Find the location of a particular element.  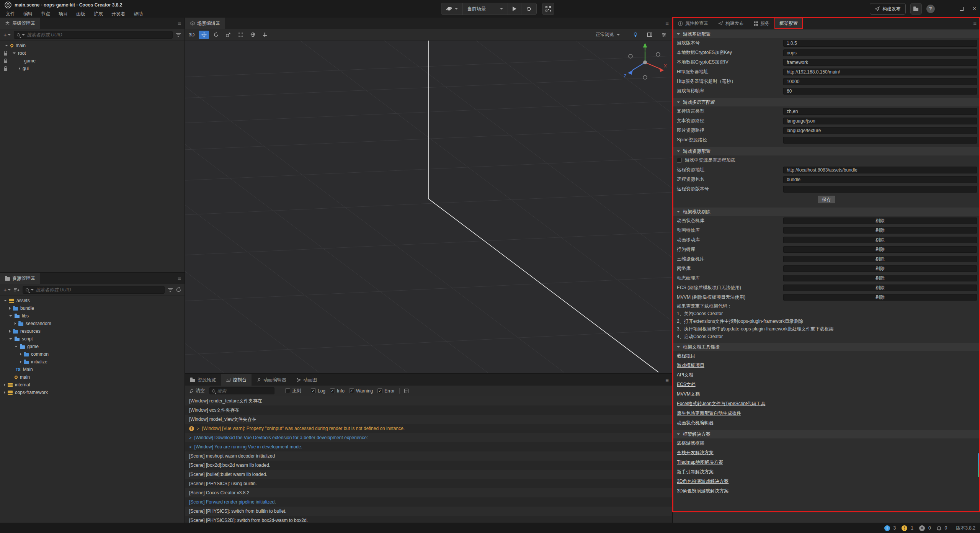

move-tool-button is located at coordinates (204, 35).